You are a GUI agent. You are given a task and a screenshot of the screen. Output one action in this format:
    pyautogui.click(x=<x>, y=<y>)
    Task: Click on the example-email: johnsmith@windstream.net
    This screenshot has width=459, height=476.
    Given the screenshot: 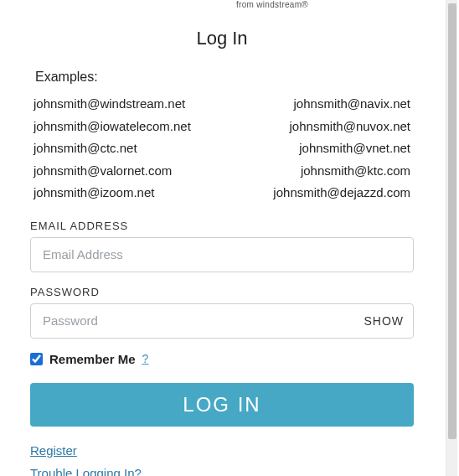 What is the action you would take?
    pyautogui.click(x=112, y=104)
    